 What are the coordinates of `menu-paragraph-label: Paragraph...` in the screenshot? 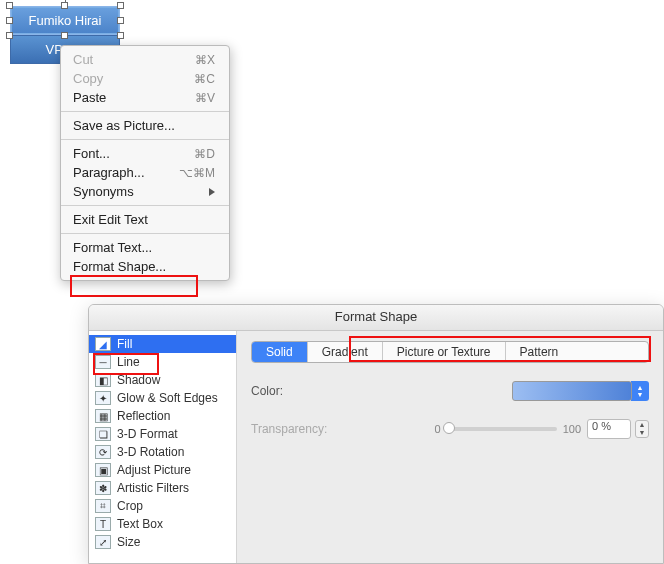 It's located at (109, 172).